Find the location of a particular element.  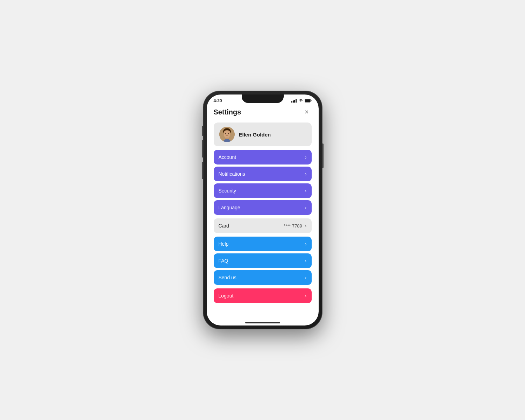

settings-menu-purple: Account › Notifications › Security › Lan… is located at coordinates (263, 182).